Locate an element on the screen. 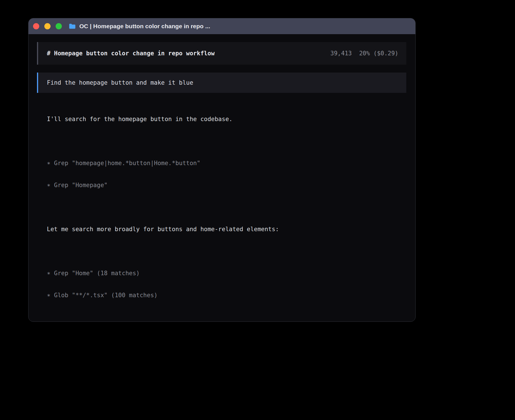 The height and width of the screenshot is (420, 515). traffic-lights is located at coordinates (47, 26).